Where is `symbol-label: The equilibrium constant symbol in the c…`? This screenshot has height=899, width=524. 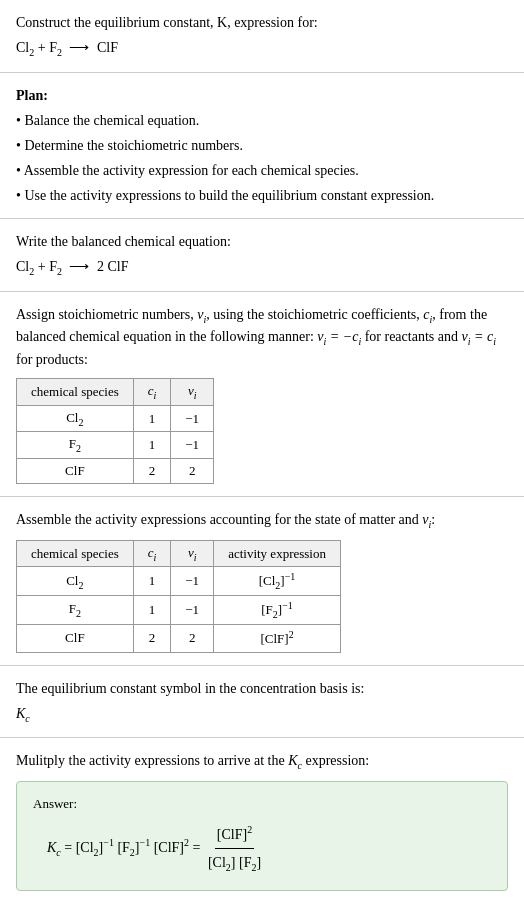
symbol-label: The equilibrium constant symbol in the c… is located at coordinates (262, 688).